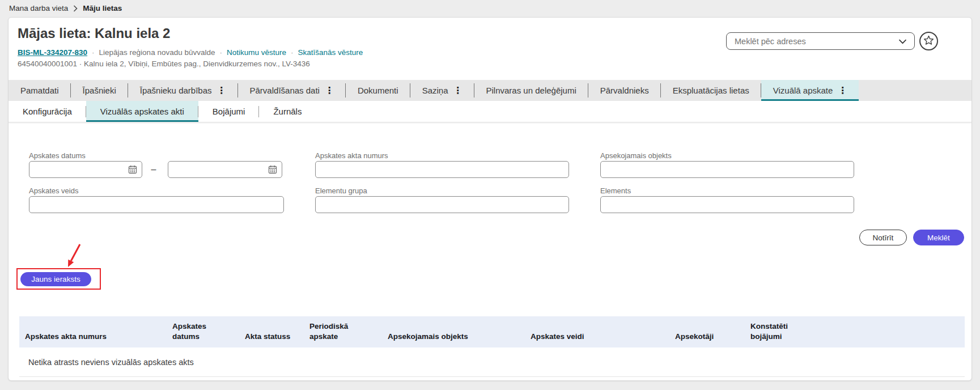 The image size is (980, 390). Describe the element at coordinates (490, 91) in the screenshot. I see `main-tabs: PamatdatiĪpašniekiĪpašnieku darbības⋮Pār…` at that location.